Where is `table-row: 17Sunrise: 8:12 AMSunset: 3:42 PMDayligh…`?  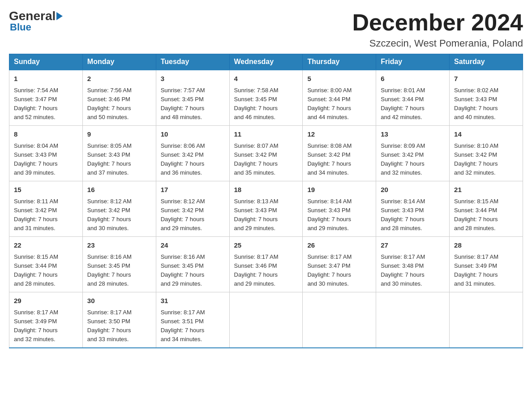 table-row: 17Sunrise: 8:12 AMSunset: 3:42 PMDayligh… is located at coordinates (193, 209).